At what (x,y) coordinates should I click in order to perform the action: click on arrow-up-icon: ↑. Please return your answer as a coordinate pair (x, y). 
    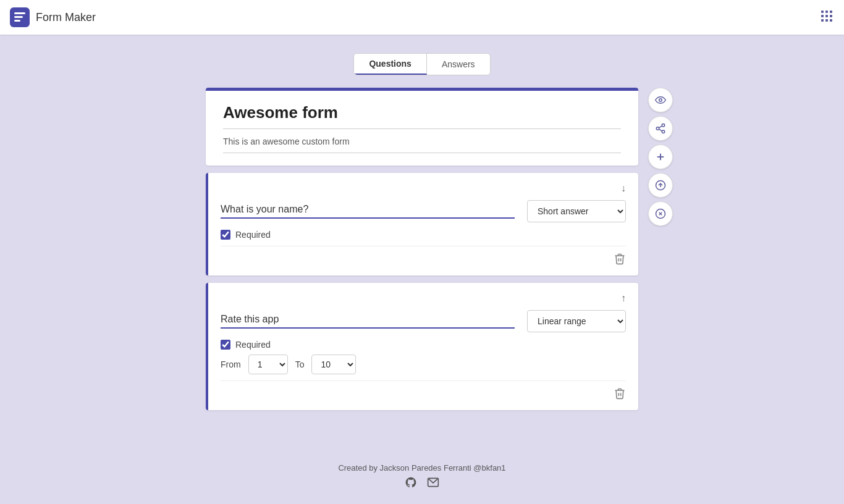
    Looking at the image, I should click on (623, 298).